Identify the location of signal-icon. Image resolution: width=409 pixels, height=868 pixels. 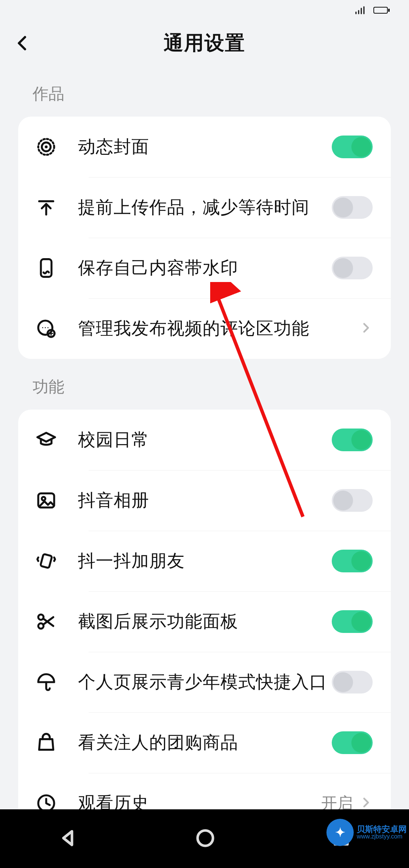
(361, 10).